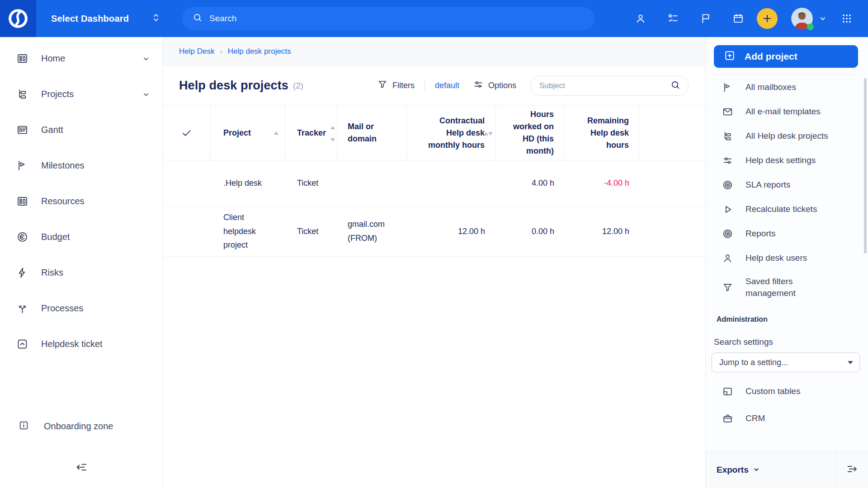  What do you see at coordinates (23, 165) in the screenshot?
I see `milestone-icon` at bounding box center [23, 165].